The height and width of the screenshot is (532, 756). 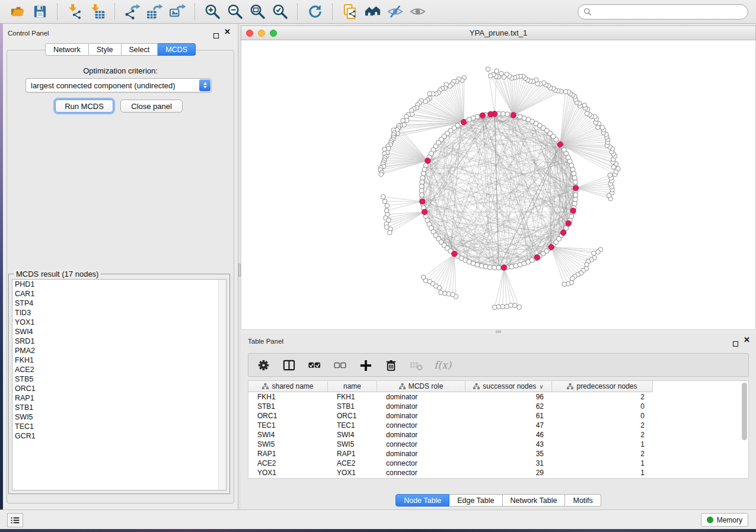 What do you see at coordinates (119, 294) in the screenshot?
I see `mcds-result-item: CAR1` at bounding box center [119, 294].